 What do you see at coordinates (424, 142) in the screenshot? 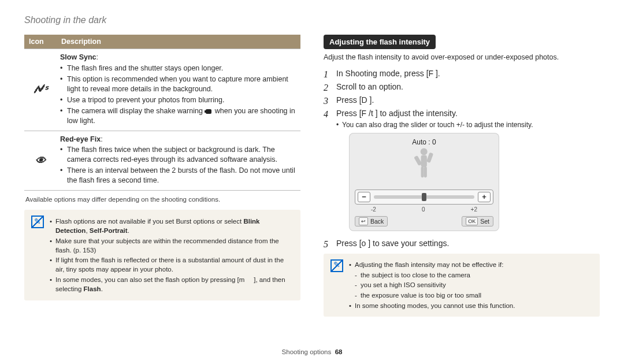
I see `flash-value-label: Auto : 0` at bounding box center [424, 142].